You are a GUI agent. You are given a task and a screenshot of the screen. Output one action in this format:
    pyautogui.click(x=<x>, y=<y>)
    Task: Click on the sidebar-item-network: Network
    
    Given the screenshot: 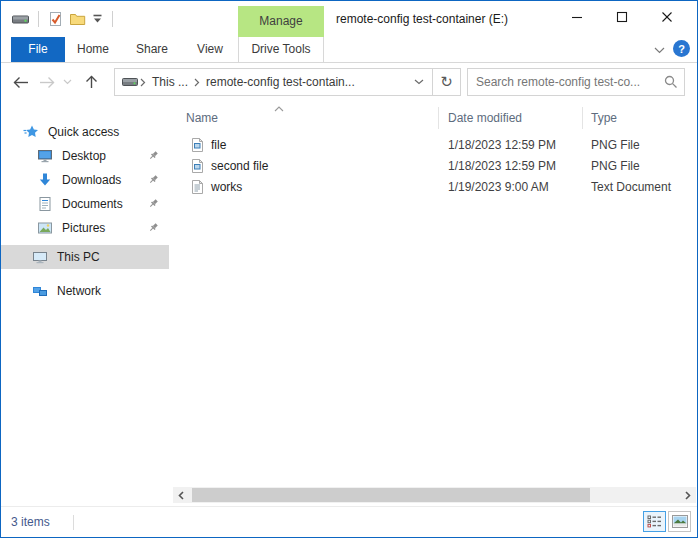 What is the action you would take?
    pyautogui.click(x=85, y=291)
    